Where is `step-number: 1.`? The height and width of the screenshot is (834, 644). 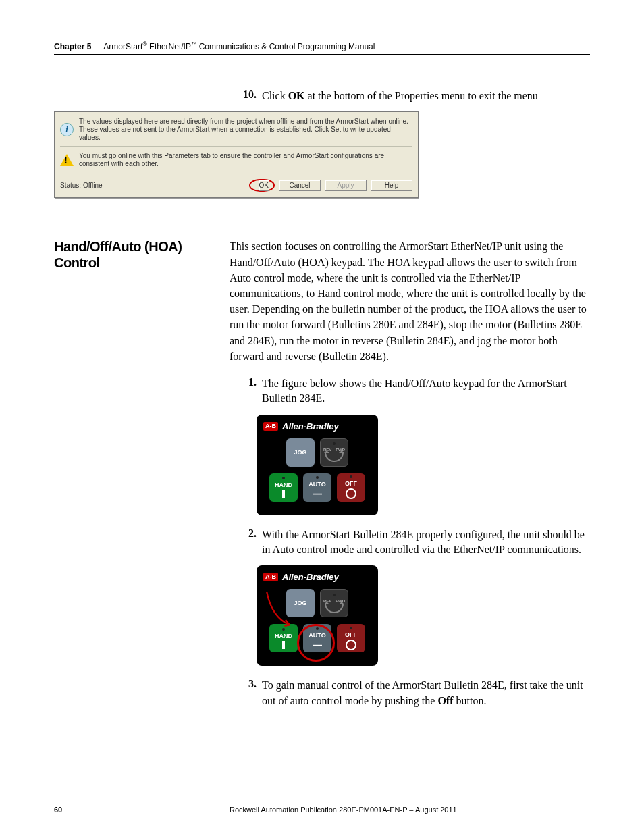 step-number: 1. is located at coordinates (249, 392).